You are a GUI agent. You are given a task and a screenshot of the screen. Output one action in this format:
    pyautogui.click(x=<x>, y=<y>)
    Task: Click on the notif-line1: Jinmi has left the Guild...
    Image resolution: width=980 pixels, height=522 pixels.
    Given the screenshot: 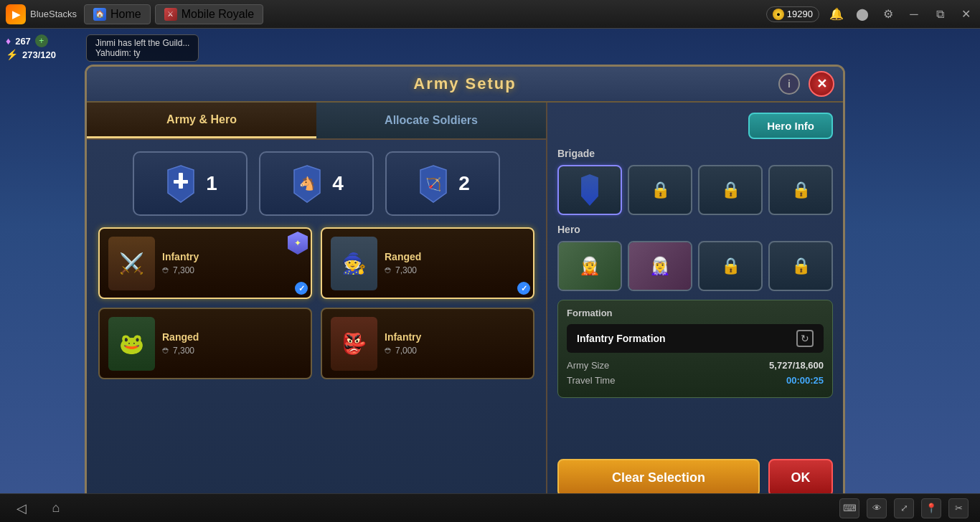 What is the action you would take?
    pyautogui.click(x=142, y=43)
    